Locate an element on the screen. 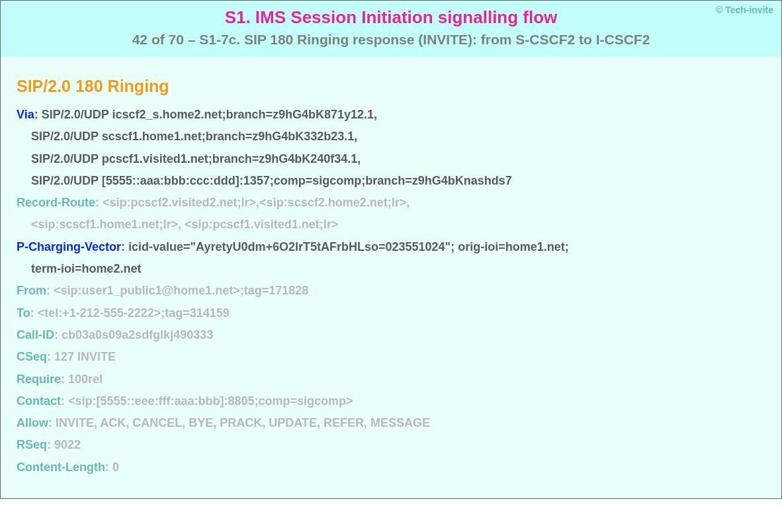 This screenshot has height=532, width=782. via-header-line3: SIP/2.0/UDP pcscf1.visited1.net;branch=z… is located at coordinates (391, 159).